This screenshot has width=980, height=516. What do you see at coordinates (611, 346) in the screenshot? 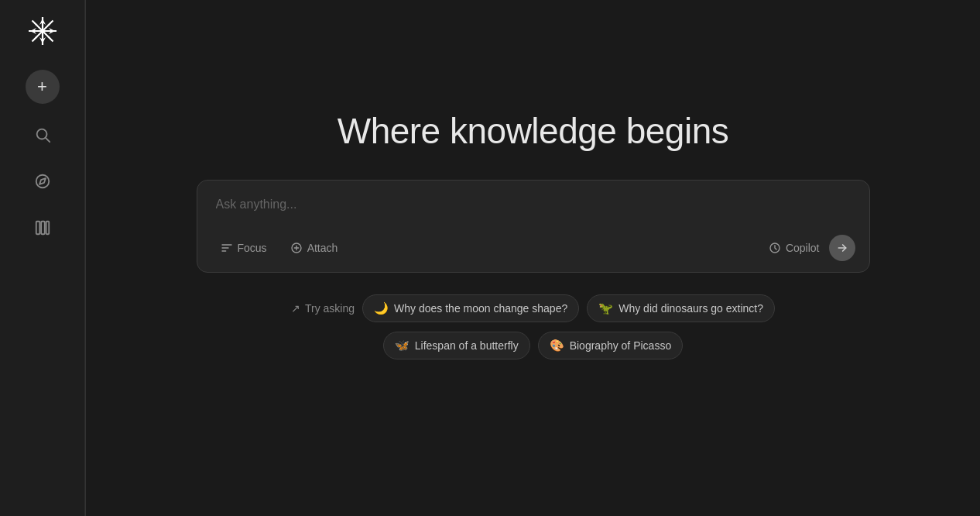
I see `suggestion-chip-4: 🎨 Biography of Picasso` at bounding box center [611, 346].